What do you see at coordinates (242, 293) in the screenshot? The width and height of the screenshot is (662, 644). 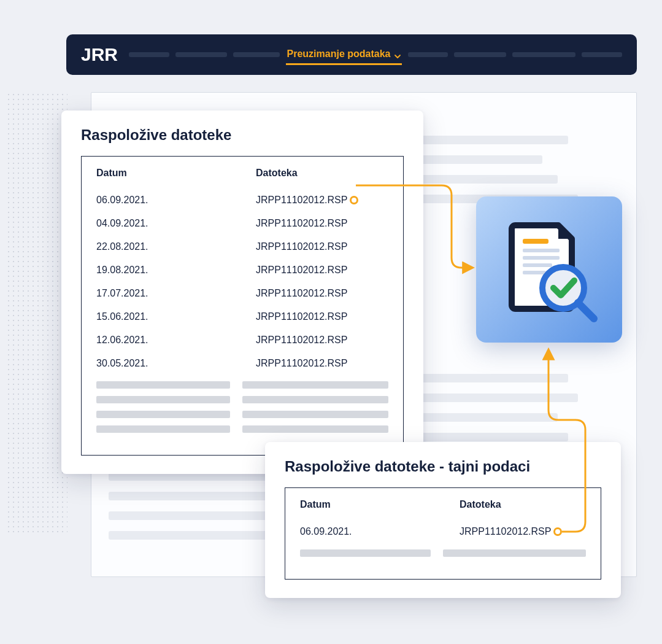 I see `table-row: 17.07.2021. JRPP11102012.RSP` at bounding box center [242, 293].